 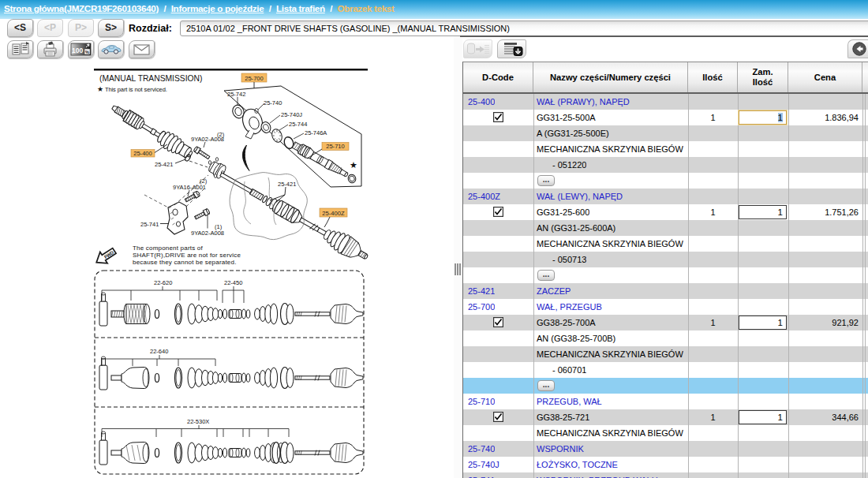 I want to click on svg-text: 25-740J, so click(x=292, y=115).